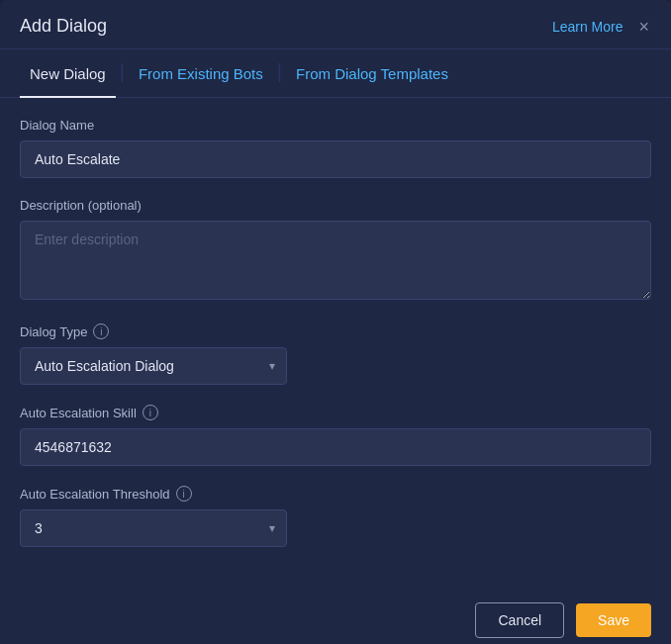 Image resolution: width=671 pixels, height=644 pixels. I want to click on auto-escalation-skill-info-icon: i, so click(150, 413).